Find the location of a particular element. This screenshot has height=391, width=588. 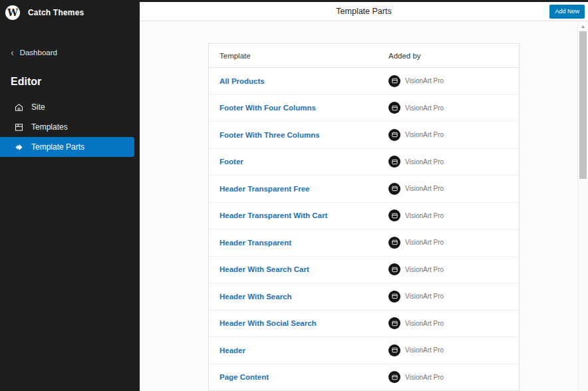

page-title: Template Parts is located at coordinates (363, 11).